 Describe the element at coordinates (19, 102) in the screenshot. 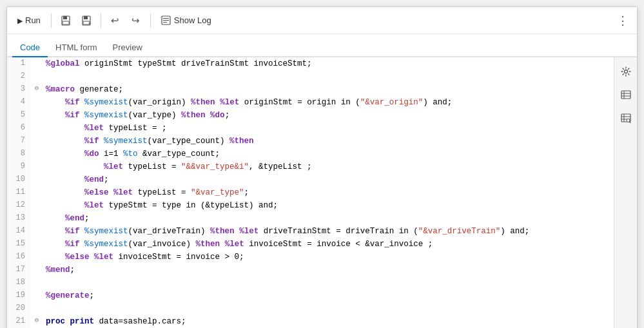

I see `line-number: 4` at that location.